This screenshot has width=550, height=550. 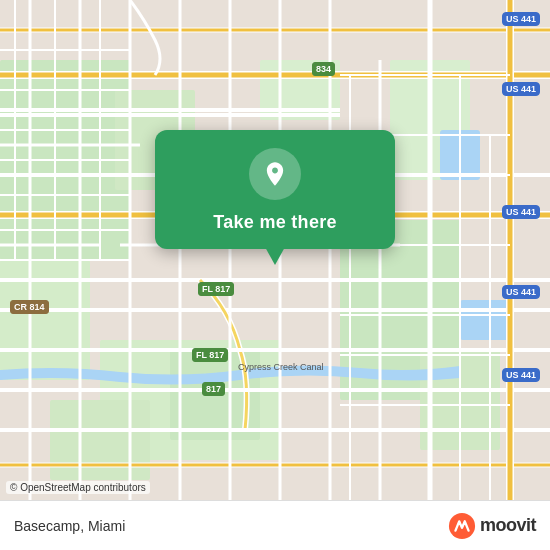 What do you see at coordinates (521, 212) in the screenshot?
I see `road-badge-us441-3: US 441` at bounding box center [521, 212].